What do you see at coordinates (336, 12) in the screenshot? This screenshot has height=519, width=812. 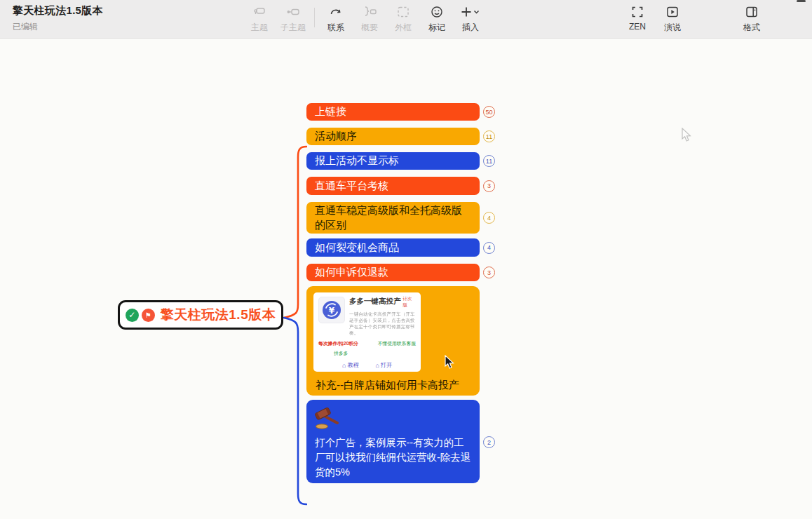 I see `relationship-icon` at bounding box center [336, 12].